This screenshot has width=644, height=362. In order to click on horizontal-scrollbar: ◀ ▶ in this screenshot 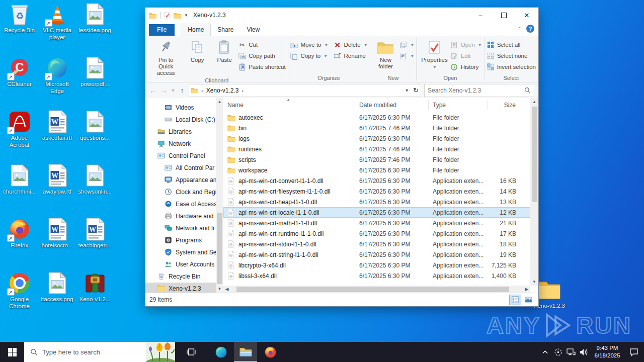, I will do `click(377, 289)`.